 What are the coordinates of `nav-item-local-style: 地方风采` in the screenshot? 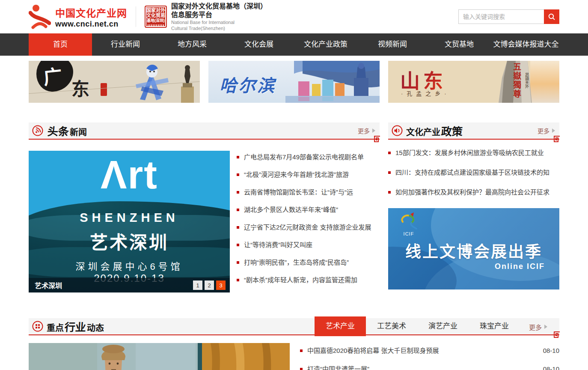 It's located at (192, 45).